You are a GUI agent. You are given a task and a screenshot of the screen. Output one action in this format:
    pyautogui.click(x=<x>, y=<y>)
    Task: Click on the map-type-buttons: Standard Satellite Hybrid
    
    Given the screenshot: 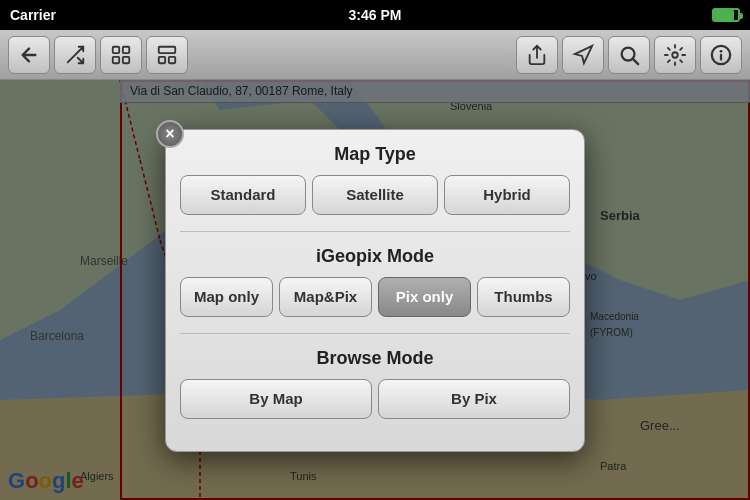 What is the action you would take?
    pyautogui.click(x=375, y=202)
    